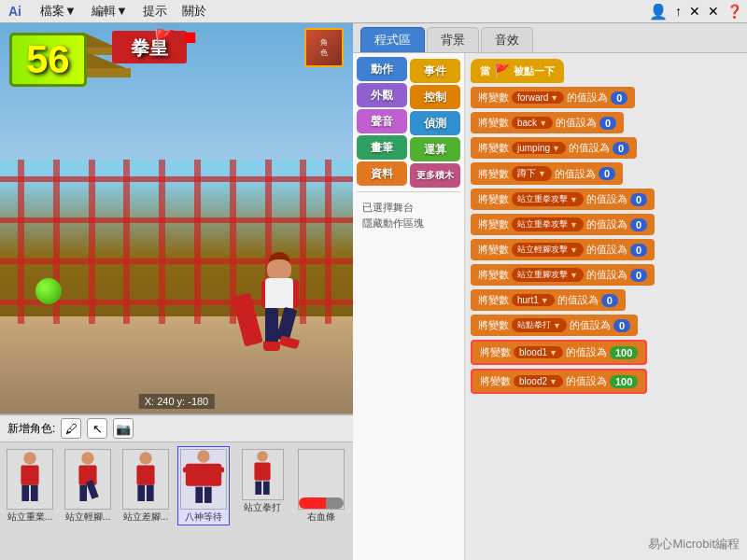  What do you see at coordinates (177, 401) in the screenshot?
I see `coords-display: X: 240 y: -180` at bounding box center [177, 401].